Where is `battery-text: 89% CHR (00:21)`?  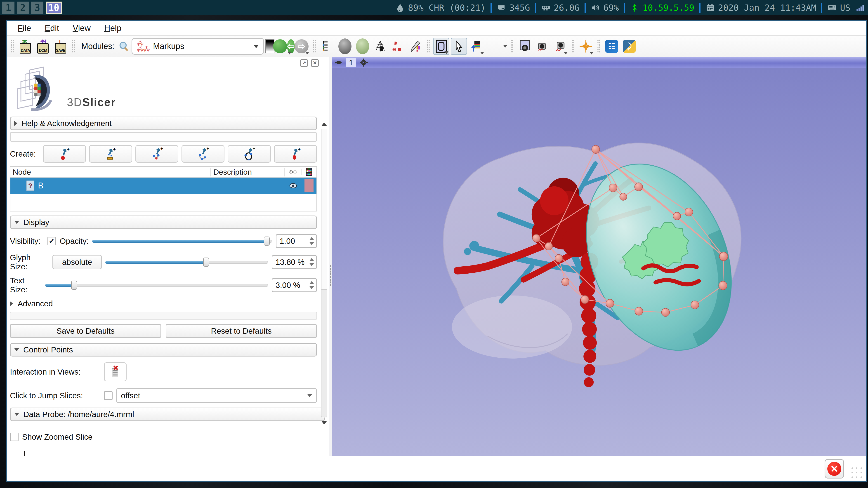
battery-text: 89% CHR (00:21) is located at coordinates (447, 8).